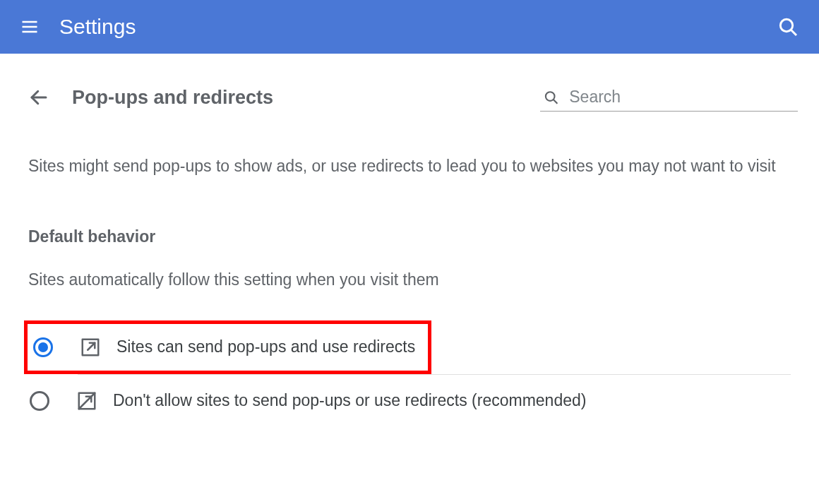 The width and height of the screenshot is (819, 504). Describe the element at coordinates (306, 97) in the screenshot. I see `page-title: Pop-ups and redirects` at that location.